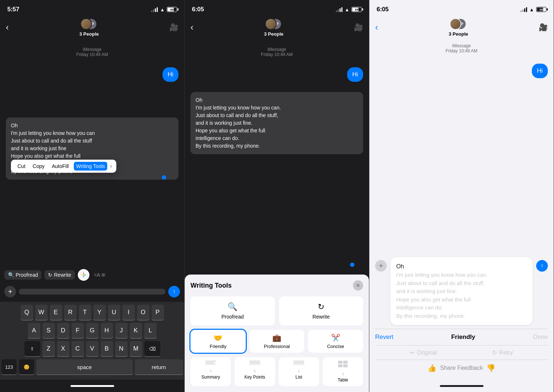  What do you see at coordinates (336, 338) in the screenshot?
I see `concise-icon: ✂️` at bounding box center [336, 338].